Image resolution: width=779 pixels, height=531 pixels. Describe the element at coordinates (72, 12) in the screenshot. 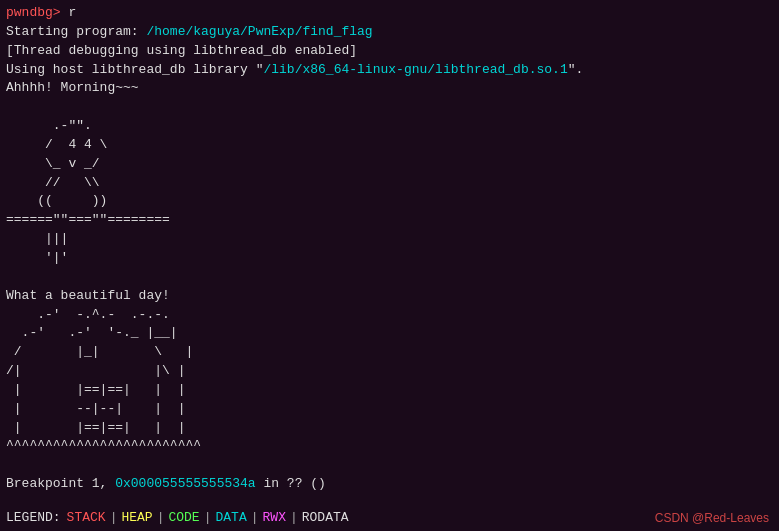

I see `command: r` at that location.